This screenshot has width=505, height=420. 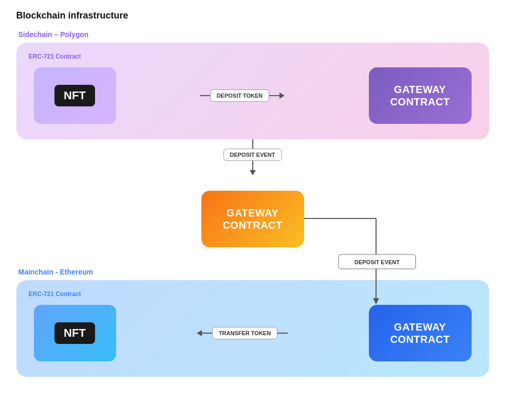 What do you see at coordinates (252, 155) in the screenshot?
I see `deposit-event-label-1: DEPOSIT EVENT` at bounding box center [252, 155].